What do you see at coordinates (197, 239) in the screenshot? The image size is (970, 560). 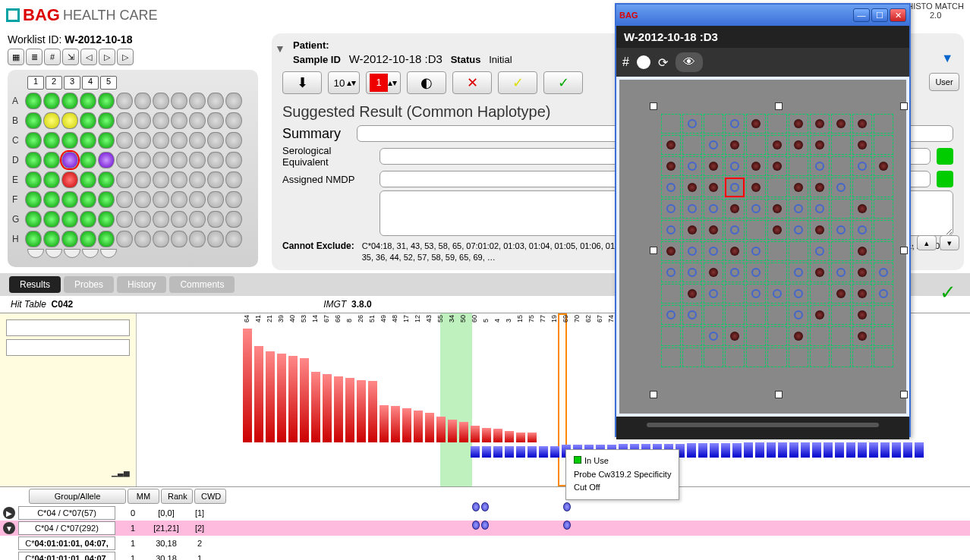 I see `well-H10` at bounding box center [197, 239].